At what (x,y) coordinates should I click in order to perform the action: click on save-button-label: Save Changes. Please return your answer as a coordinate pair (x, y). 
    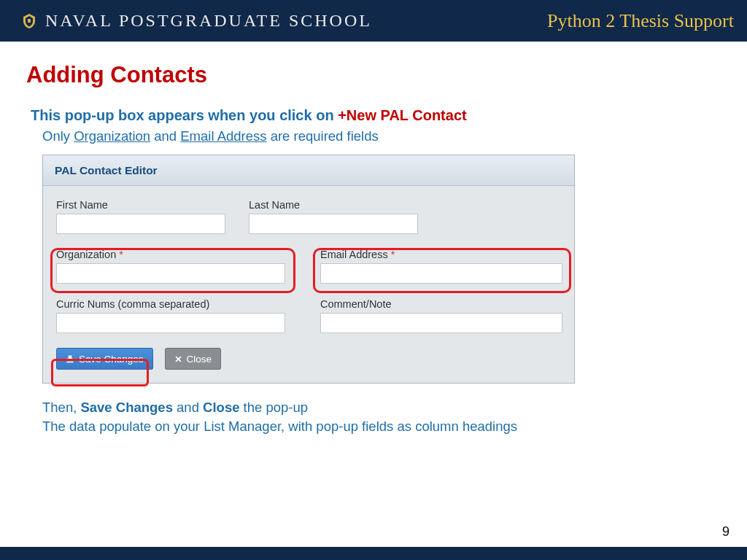
    Looking at the image, I should click on (111, 359).